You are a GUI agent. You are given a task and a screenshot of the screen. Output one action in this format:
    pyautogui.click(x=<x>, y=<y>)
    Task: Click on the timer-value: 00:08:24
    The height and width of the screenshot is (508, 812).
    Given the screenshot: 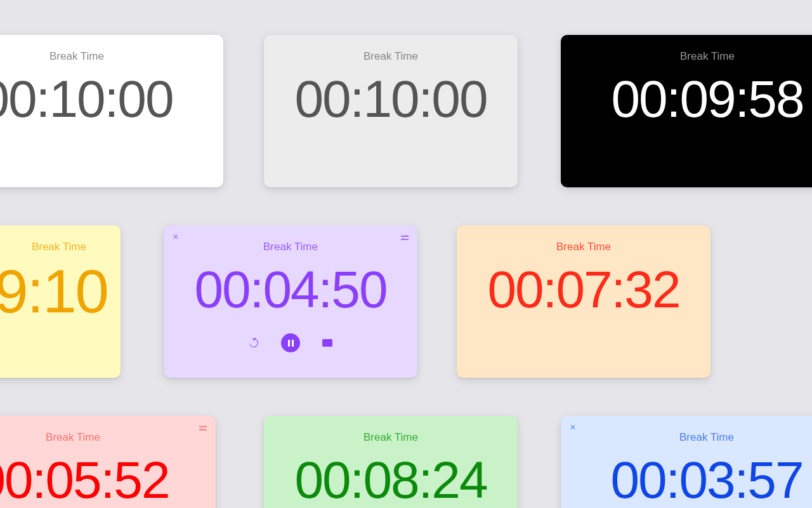 What is the action you would take?
    pyautogui.click(x=391, y=480)
    